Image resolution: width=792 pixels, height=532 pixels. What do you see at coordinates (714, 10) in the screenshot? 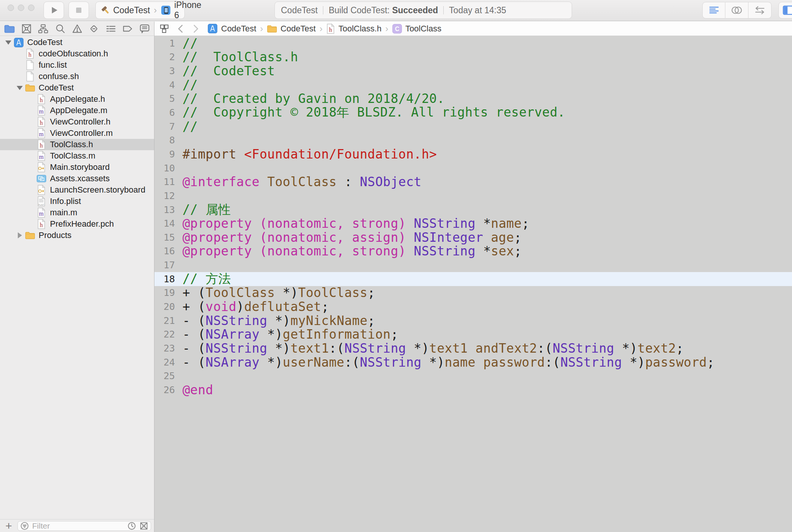
I see `standard-editor-button` at bounding box center [714, 10].